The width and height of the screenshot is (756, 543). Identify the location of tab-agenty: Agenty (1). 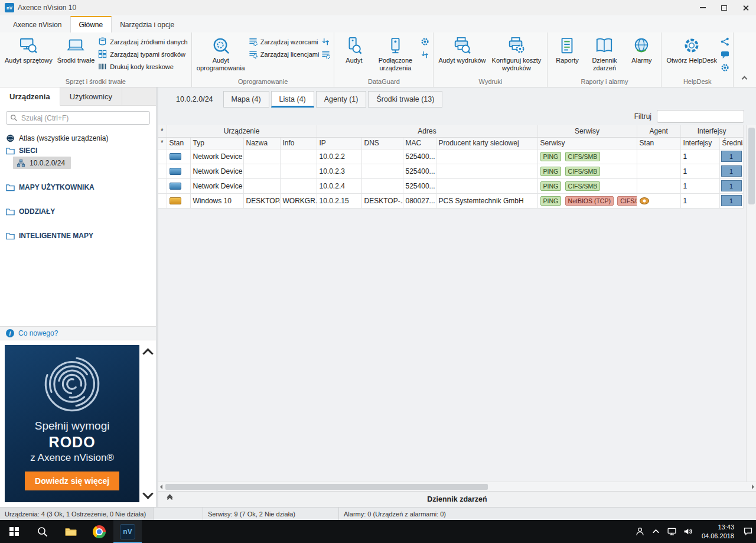
(341, 99).